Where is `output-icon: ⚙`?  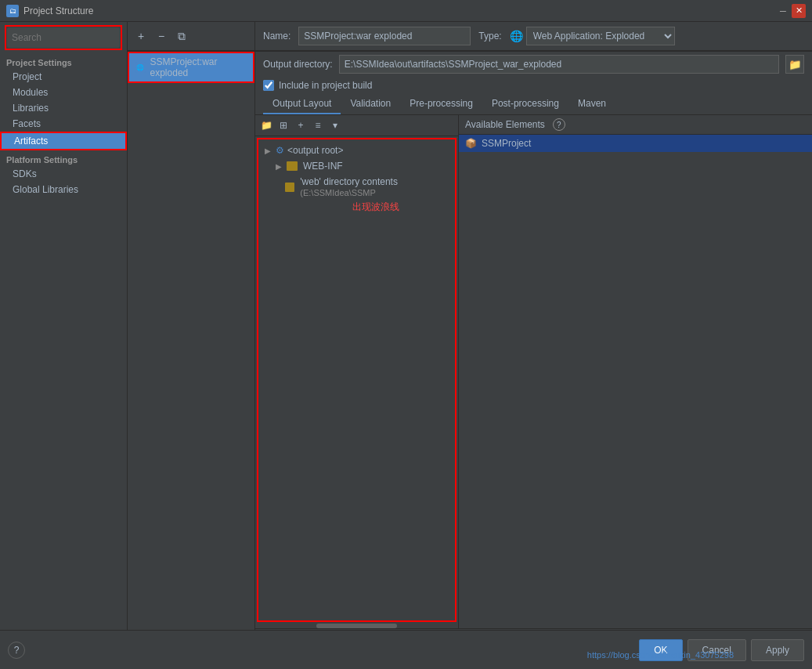
output-icon: ⚙ is located at coordinates (280, 150).